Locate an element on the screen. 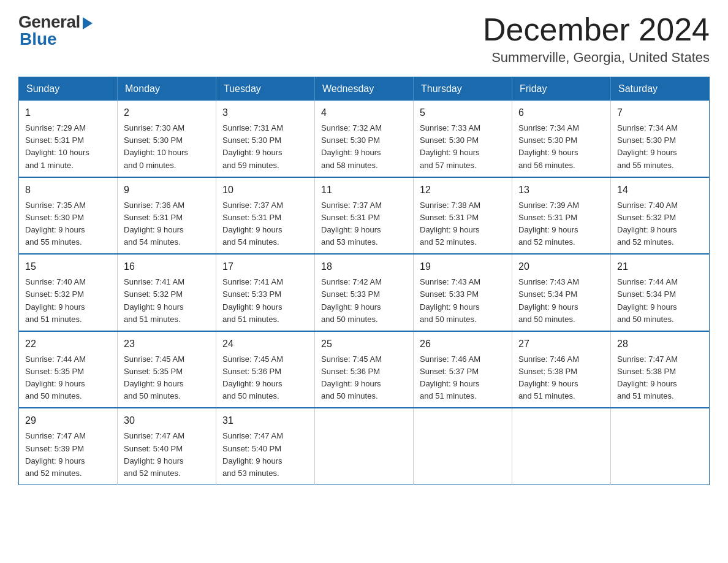 Image resolution: width=728 pixels, height=563 pixels. calendar-cell: 23Sunrise: 7:45 AM Sunset: 5:35 PM Dayli… is located at coordinates (167, 370).